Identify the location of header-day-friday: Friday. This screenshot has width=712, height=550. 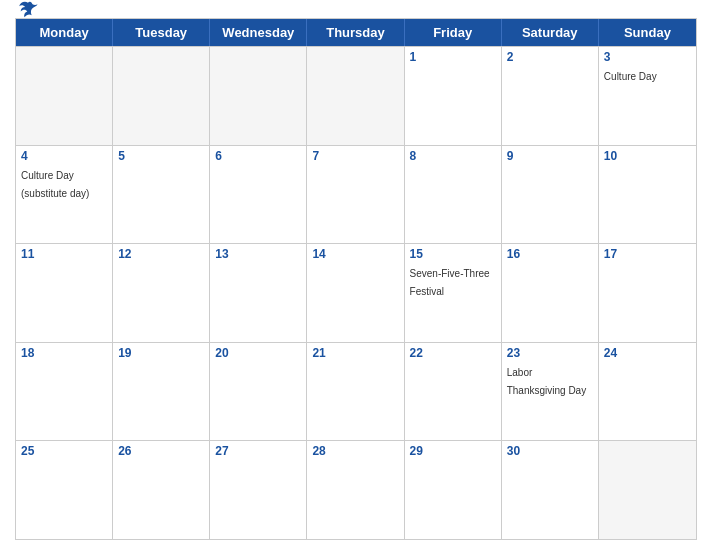
(454, 32).